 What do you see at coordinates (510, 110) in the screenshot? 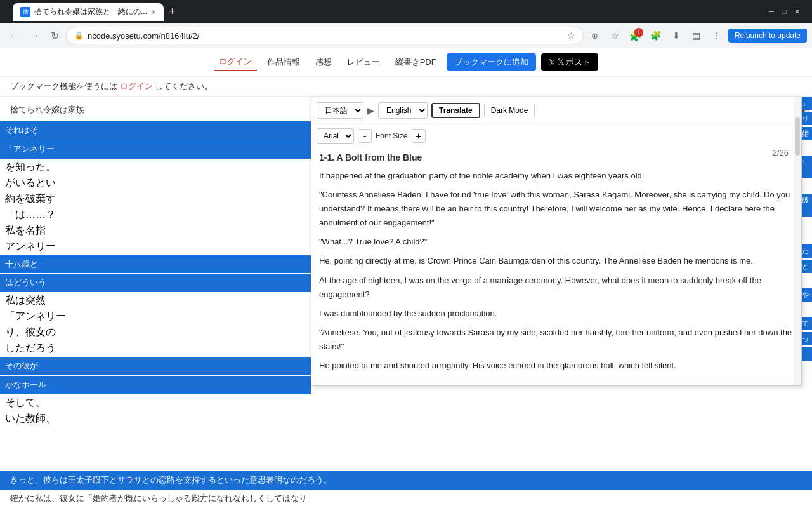
I see `dark-mode-button: Dark Mode` at bounding box center [510, 110].